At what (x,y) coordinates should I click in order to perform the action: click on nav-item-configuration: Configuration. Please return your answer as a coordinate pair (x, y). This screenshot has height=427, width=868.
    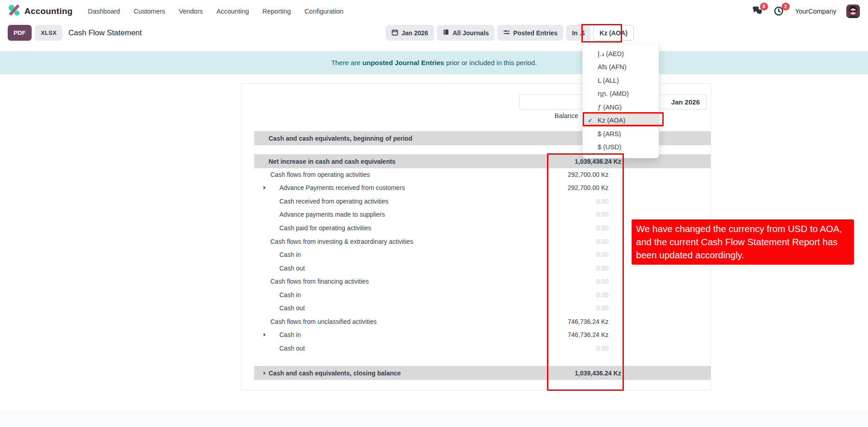
    Looking at the image, I should click on (324, 11).